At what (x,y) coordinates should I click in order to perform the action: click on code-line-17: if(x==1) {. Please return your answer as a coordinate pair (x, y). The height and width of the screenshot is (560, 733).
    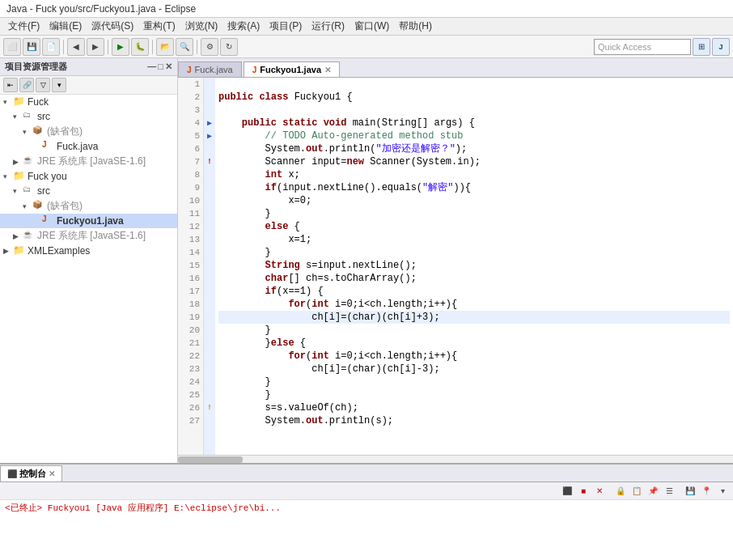
    Looking at the image, I should click on (474, 291).